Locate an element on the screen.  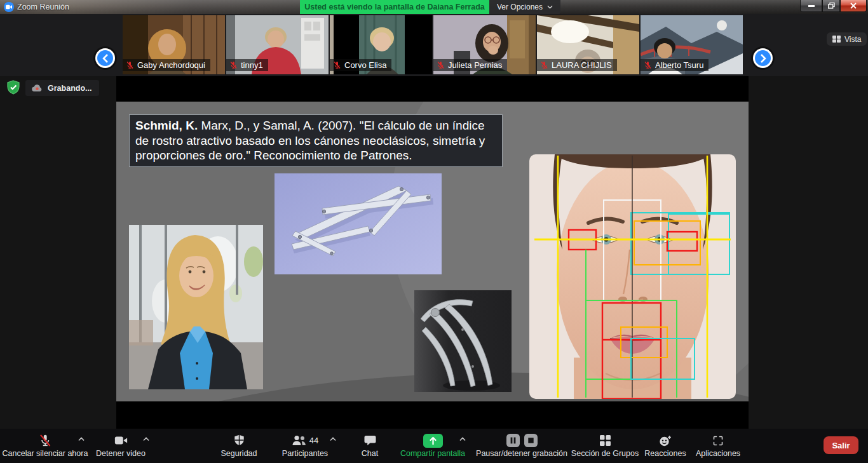
encryption-shield-icon is located at coordinates (13, 88).